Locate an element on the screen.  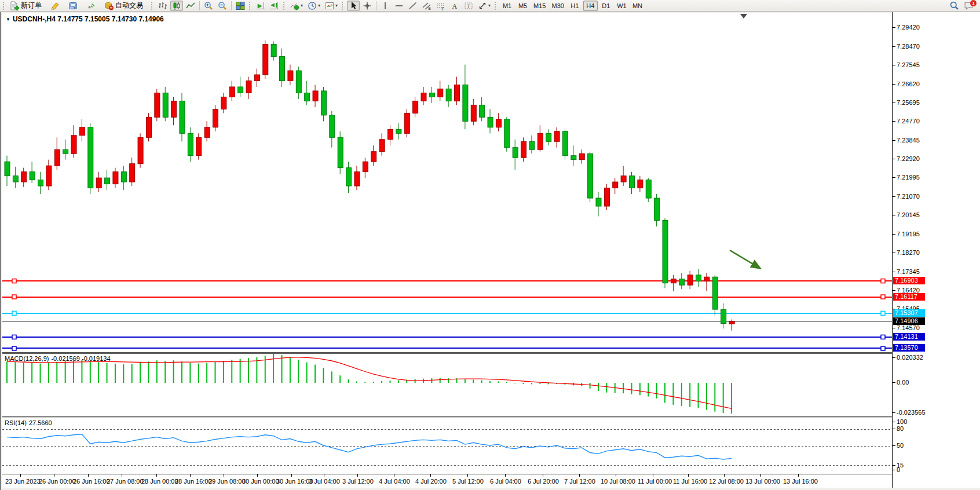
time-tick-label: 13 Jul 00:00 is located at coordinates (763, 481).